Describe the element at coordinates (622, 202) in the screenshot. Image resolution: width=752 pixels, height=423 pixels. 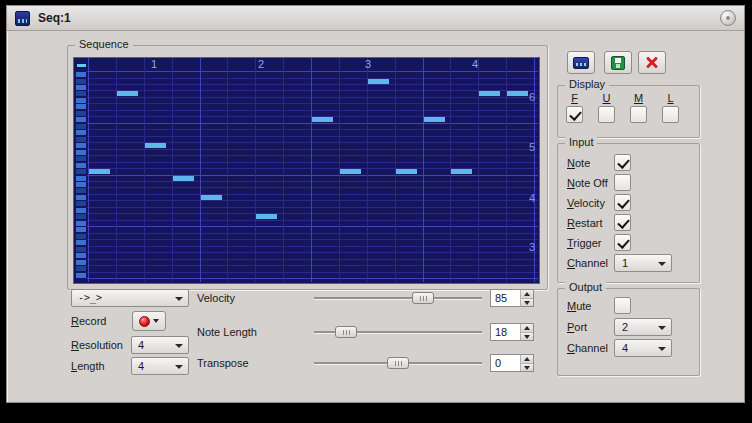
I see `input-velocity-checkbox` at that location.